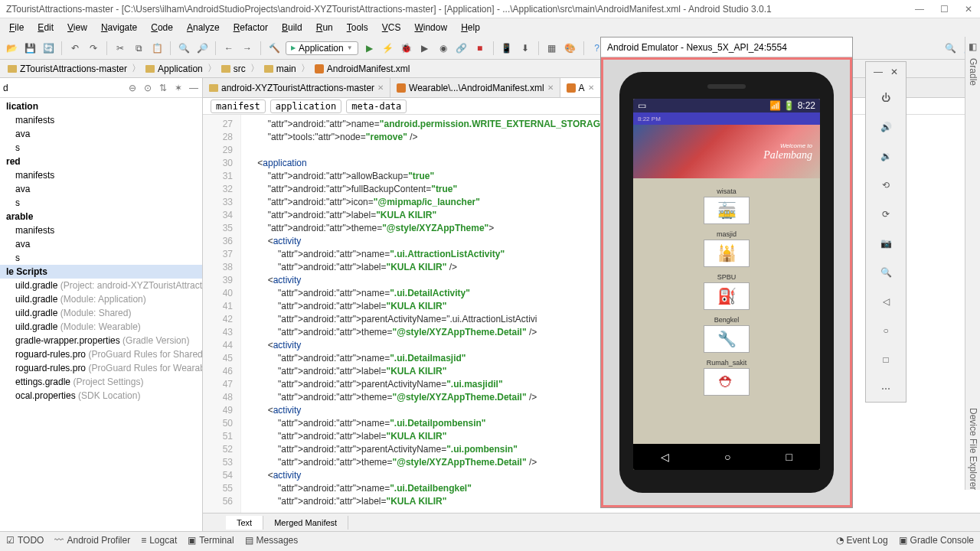  What do you see at coordinates (480, 48) in the screenshot?
I see `stop-icon: ■` at bounding box center [480, 48].